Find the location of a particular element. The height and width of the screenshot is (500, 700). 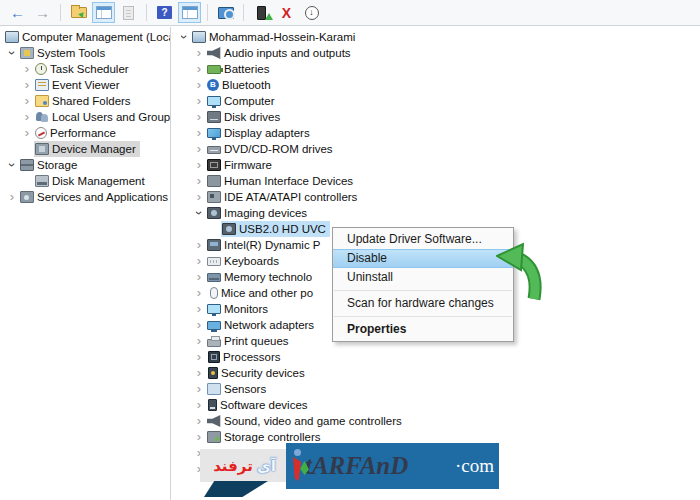

tree-item: ›Firmware is located at coordinates (436, 165).